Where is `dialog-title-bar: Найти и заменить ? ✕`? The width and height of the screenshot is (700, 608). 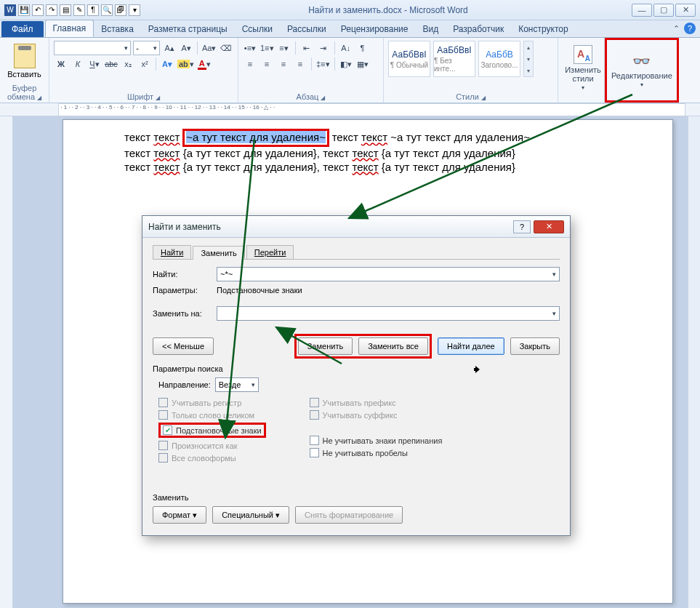 dialog-title-bar: Найти и заменить ? ✕ is located at coordinates (356, 227).